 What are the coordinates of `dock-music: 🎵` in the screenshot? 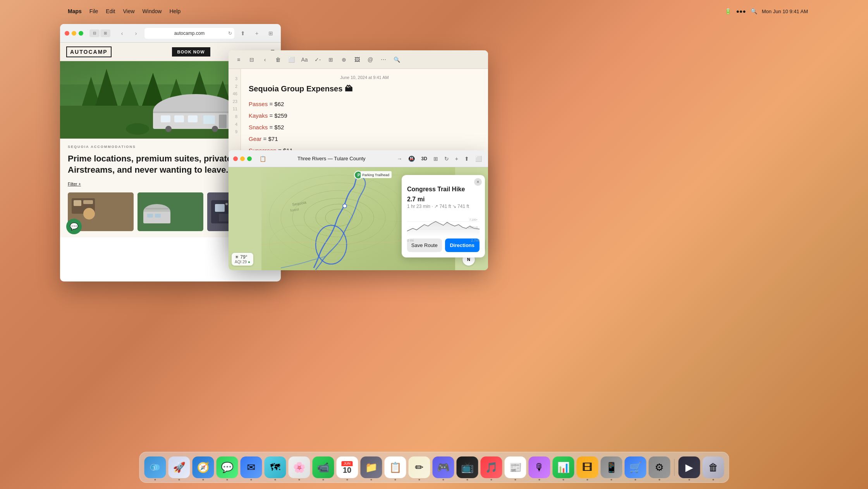 It's located at (491, 467).